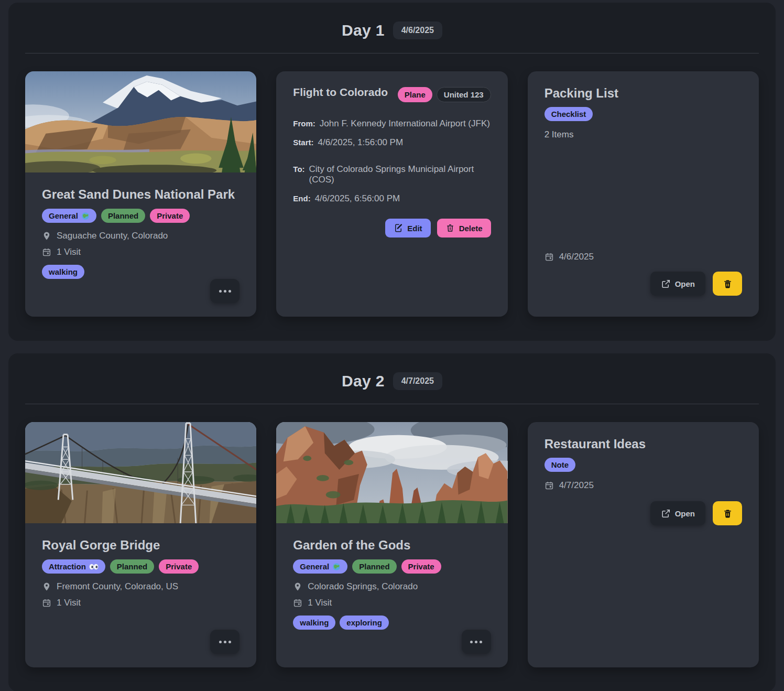  What do you see at coordinates (560, 465) in the screenshot?
I see `note-type-badge: Note` at bounding box center [560, 465].